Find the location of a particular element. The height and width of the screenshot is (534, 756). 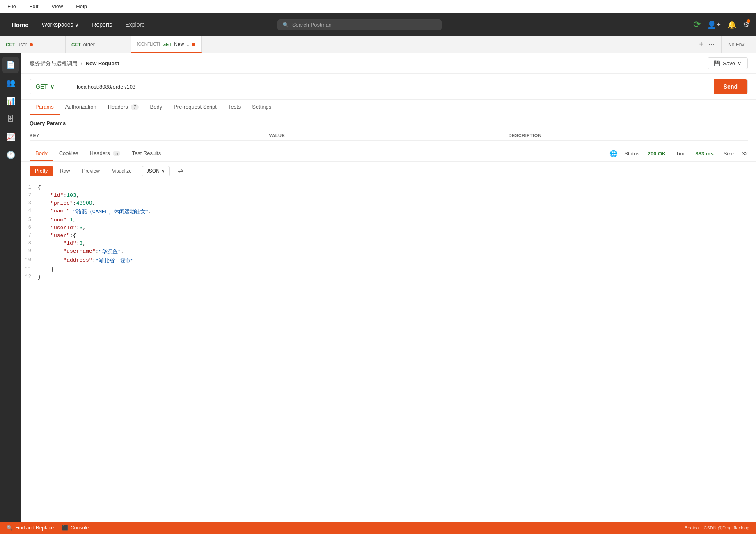

menu-bar: File Edit View Help is located at coordinates (378, 7).